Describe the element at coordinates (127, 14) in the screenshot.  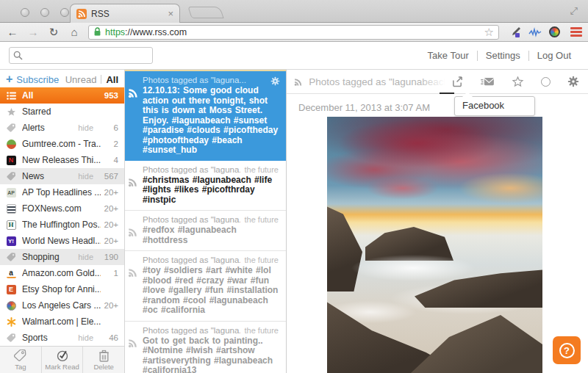
I see `tab-title: RSS` at that location.